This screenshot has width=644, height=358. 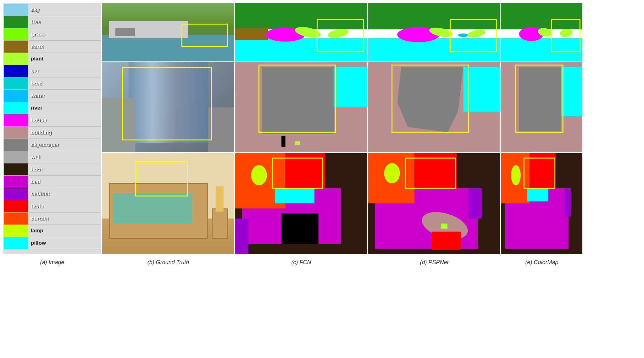 I want to click on building-photo, so click(x=168, y=107).